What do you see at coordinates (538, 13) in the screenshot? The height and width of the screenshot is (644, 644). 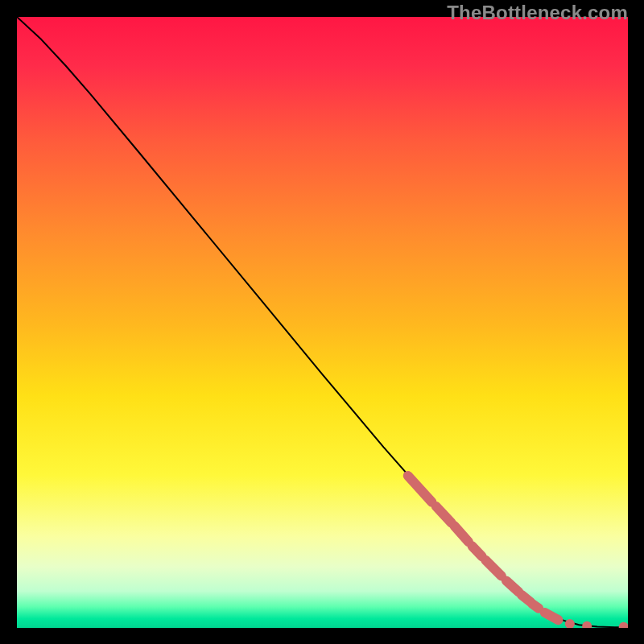 I see `watermark-text: TheBottleneck.com` at bounding box center [538, 13].